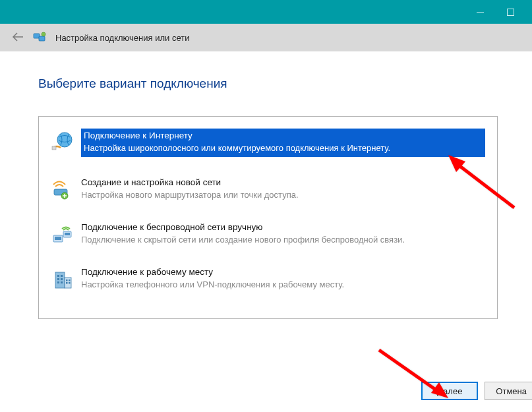 This screenshot has width=532, height=412. Describe the element at coordinates (477, 391) in the screenshot. I see `footer-buttons: Далее Отмена` at that location.